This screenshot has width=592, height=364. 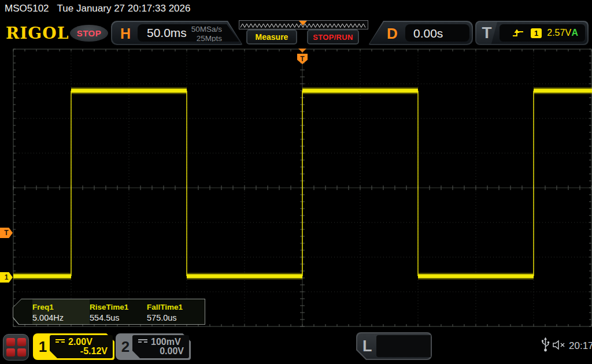 What do you see at coordinates (437, 33) in the screenshot?
I see `delay-box: 0.00s` at bounding box center [437, 33].